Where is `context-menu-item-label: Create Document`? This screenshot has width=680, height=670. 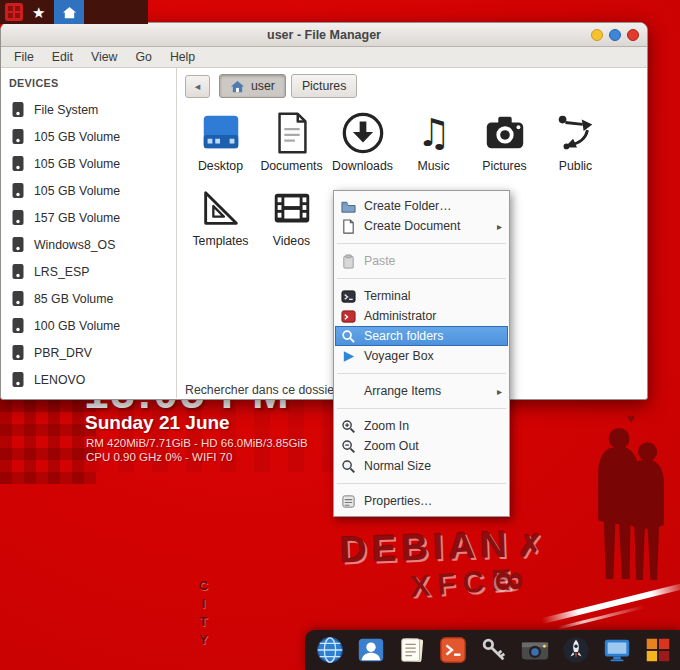 context-menu-item-label: Create Document is located at coordinates (412, 226).